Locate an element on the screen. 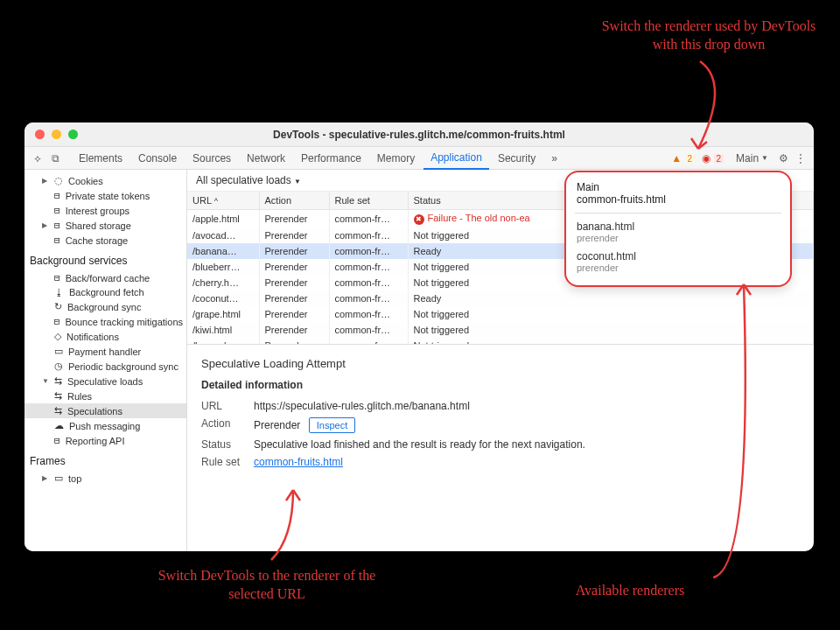  device-toolbar-icon: ⧉ is located at coordinates (55, 158).